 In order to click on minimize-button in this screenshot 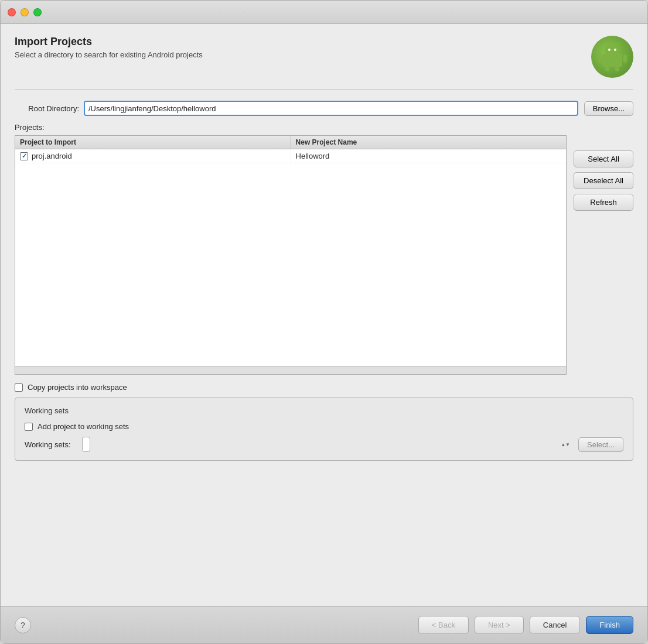, I will do `click(25, 12)`.